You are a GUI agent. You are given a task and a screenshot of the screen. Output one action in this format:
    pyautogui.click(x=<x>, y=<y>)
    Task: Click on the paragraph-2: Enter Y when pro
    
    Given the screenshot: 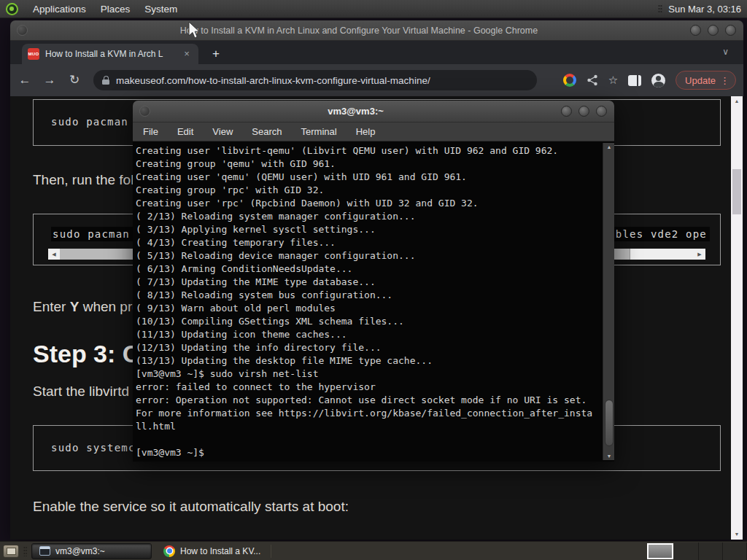 What is the action you would take?
    pyautogui.click(x=86, y=307)
    